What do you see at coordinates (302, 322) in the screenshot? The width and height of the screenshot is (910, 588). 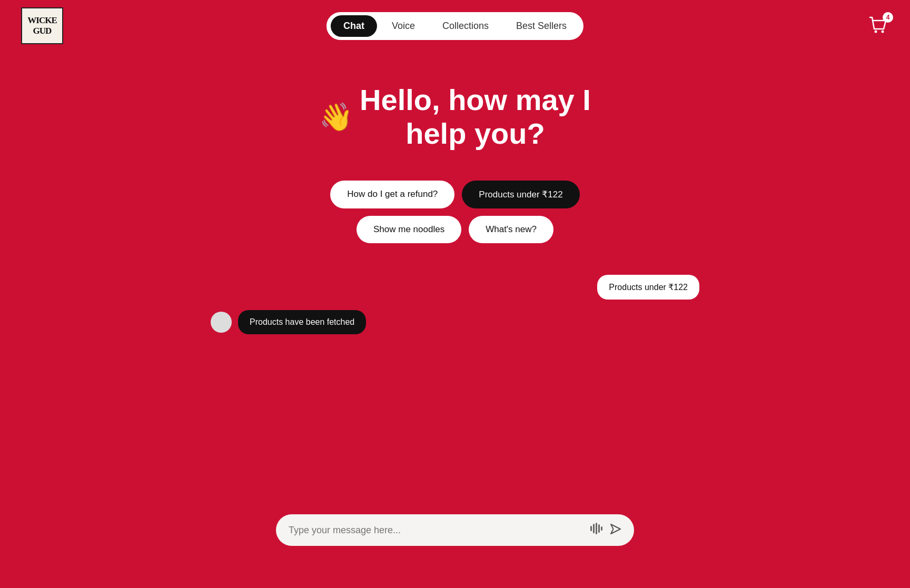 I see `chat-bubble-bot: Products have been fetched` at bounding box center [302, 322].